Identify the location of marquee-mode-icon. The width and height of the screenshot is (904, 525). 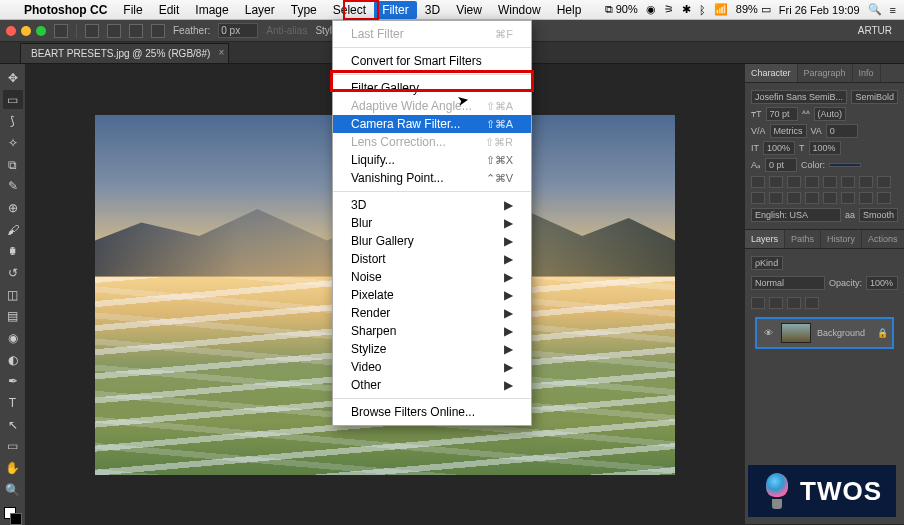
(114, 31).